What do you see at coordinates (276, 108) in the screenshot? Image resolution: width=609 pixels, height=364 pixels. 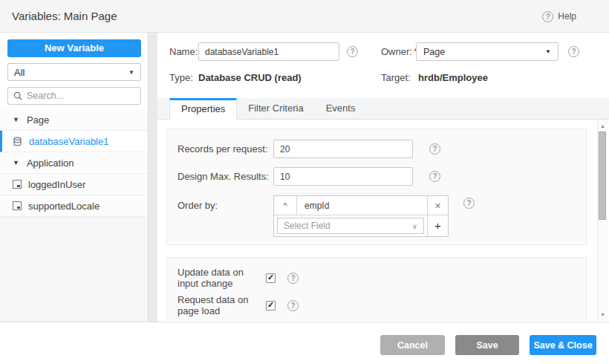 I see `tab-filter-criteria: Filter Criteria` at bounding box center [276, 108].